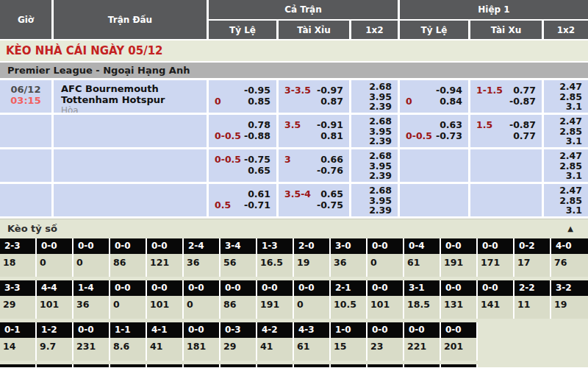  Describe the element at coordinates (257, 135) in the screenshot. I see `odds-value: -0.88` at that location.